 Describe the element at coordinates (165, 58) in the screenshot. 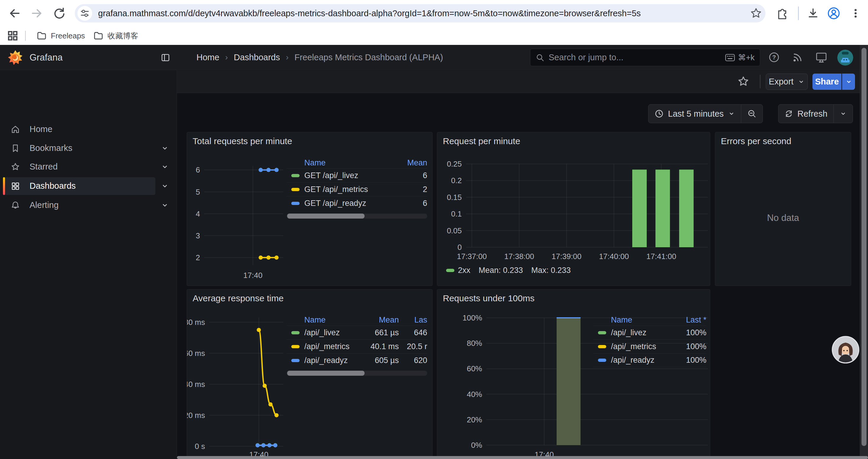

I see `collapse-sidebar-icon` at that location.